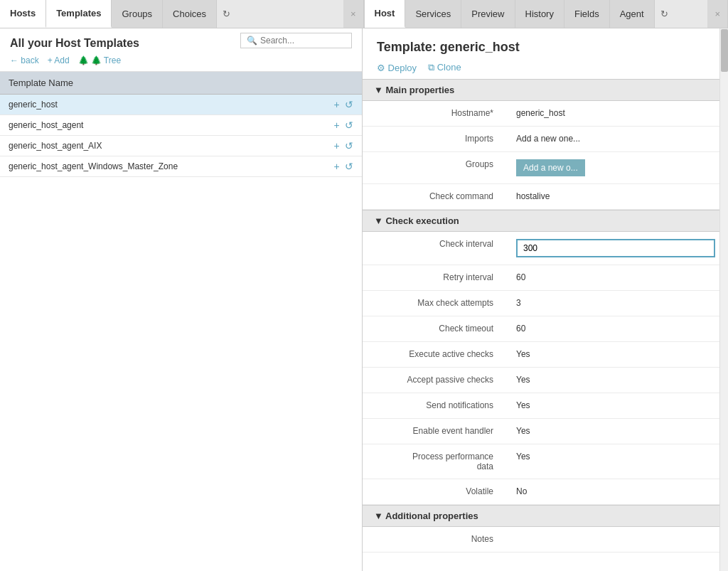 This screenshot has width=728, height=571. I want to click on add-button: + Add, so click(58, 60).